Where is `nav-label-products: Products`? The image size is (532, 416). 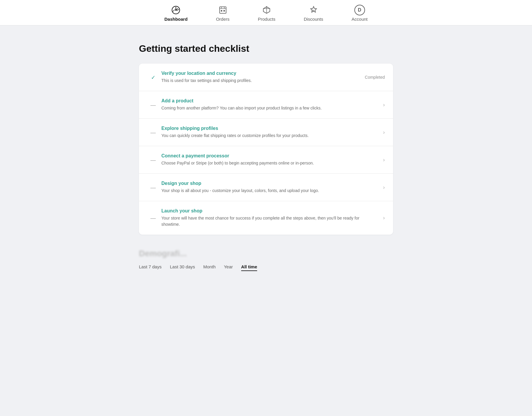
nav-label-products: Products is located at coordinates (267, 19).